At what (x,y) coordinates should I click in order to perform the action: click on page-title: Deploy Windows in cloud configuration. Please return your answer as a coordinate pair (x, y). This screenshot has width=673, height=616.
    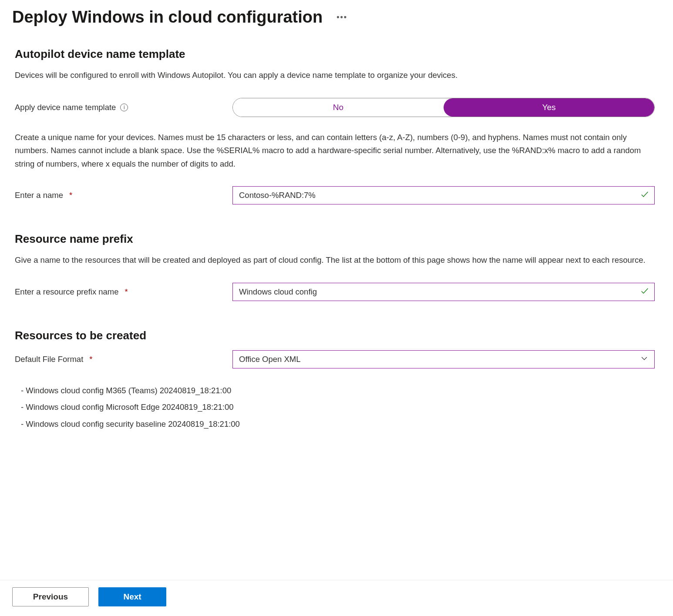
    Looking at the image, I should click on (167, 17).